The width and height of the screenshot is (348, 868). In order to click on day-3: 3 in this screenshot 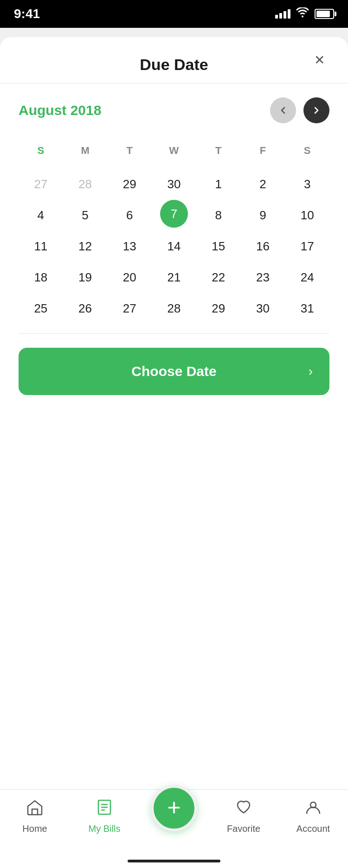, I will do `click(307, 185)`.